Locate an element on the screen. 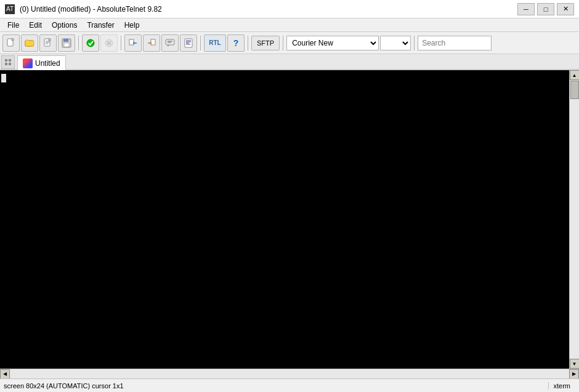 The width and height of the screenshot is (579, 392). scroll-track-bottom is located at coordinates (290, 374).